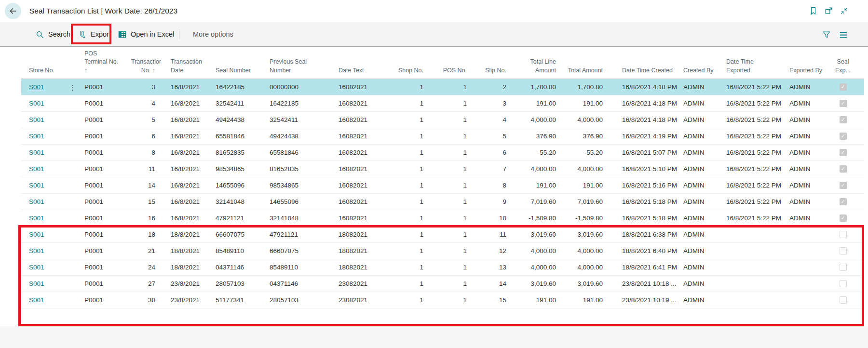 The image size is (868, 348). Describe the element at coordinates (443, 136) in the screenshot. I see `table-row: S001P0001616/8/2021655818464942443816082…` at that location.